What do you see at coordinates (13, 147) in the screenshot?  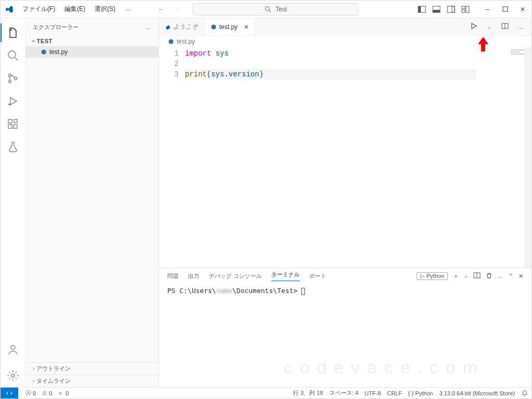 I see `activity-testing-icon` at bounding box center [13, 147].